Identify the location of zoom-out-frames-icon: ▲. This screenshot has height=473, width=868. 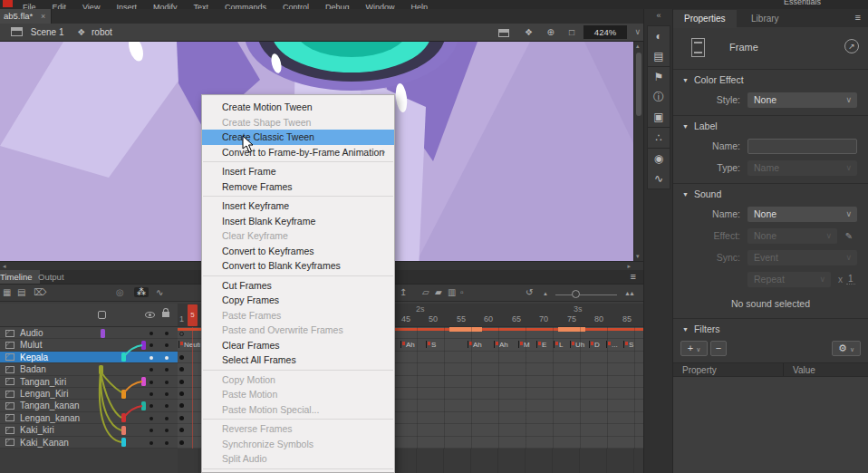
(545, 294).